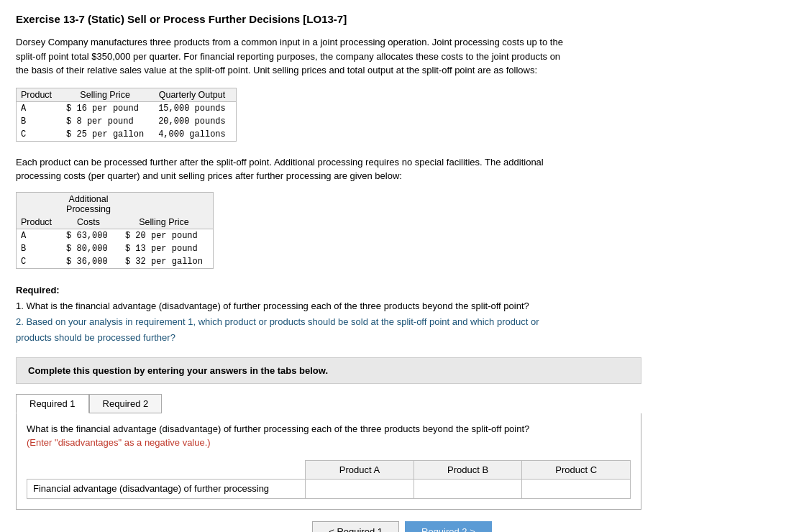  What do you see at coordinates (52, 404) in the screenshot?
I see `tab-required1: Required 1` at bounding box center [52, 404].